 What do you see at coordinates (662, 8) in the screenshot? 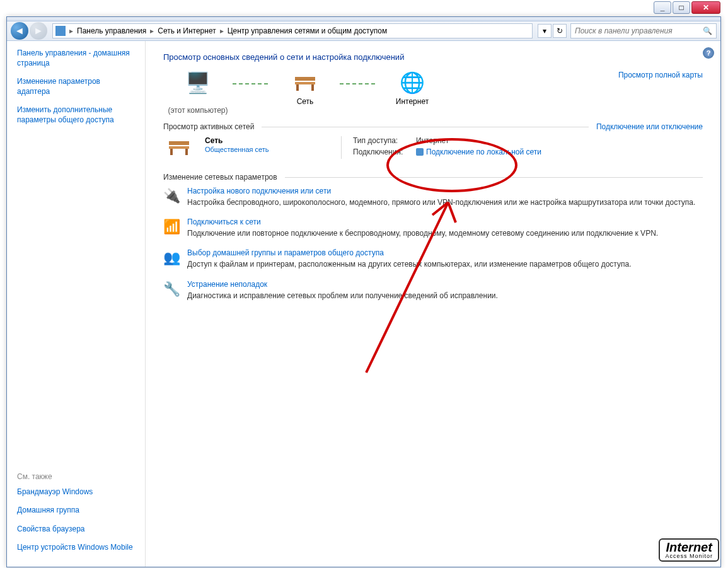
I see `minimize-button: _` at bounding box center [662, 8].